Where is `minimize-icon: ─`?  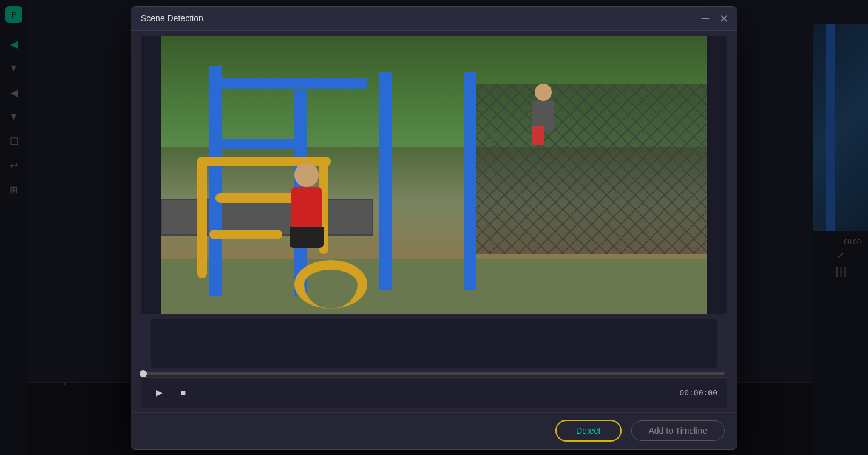
minimize-icon: ─ is located at coordinates (705, 18).